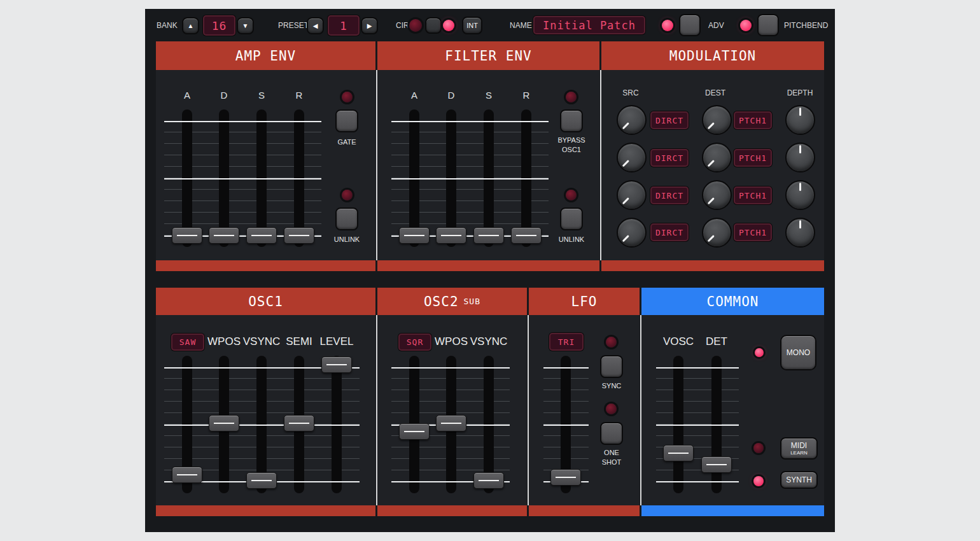  Describe the element at coordinates (669, 120) in the screenshot. I see `mod1-src-display: DIRCT` at that location.